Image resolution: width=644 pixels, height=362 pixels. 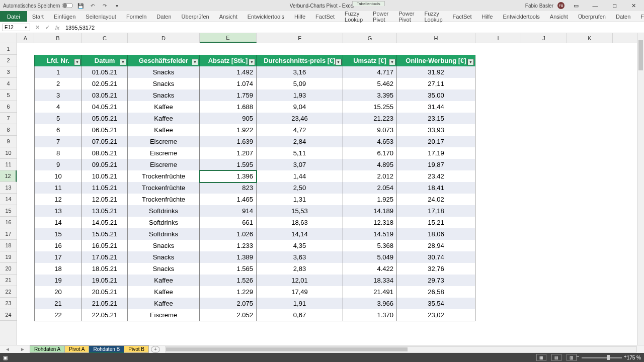 I want to click on cell: 1.925, so click(x=370, y=200).